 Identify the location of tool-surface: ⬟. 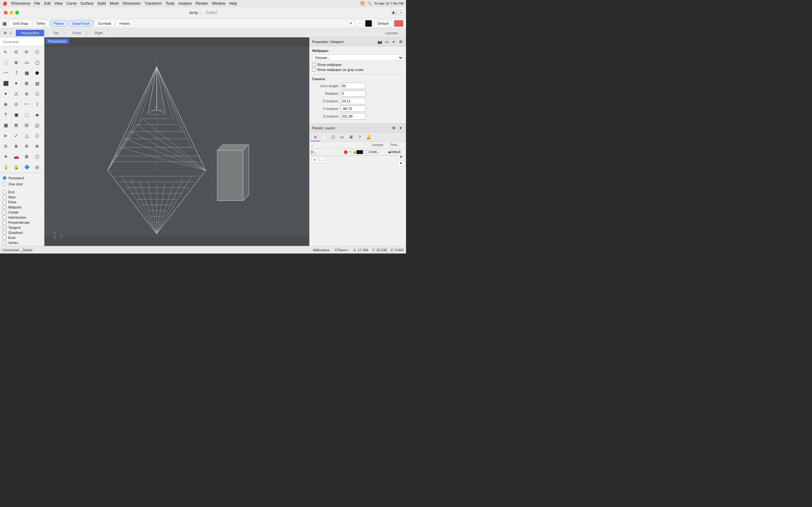
(37, 73).